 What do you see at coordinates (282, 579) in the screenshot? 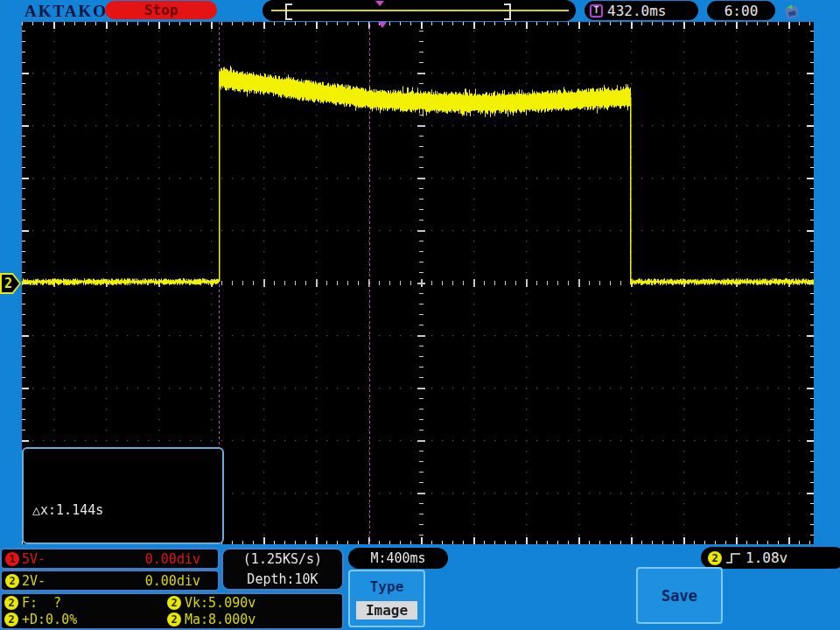
I see `memory-depth: Depth:10K` at bounding box center [282, 579].